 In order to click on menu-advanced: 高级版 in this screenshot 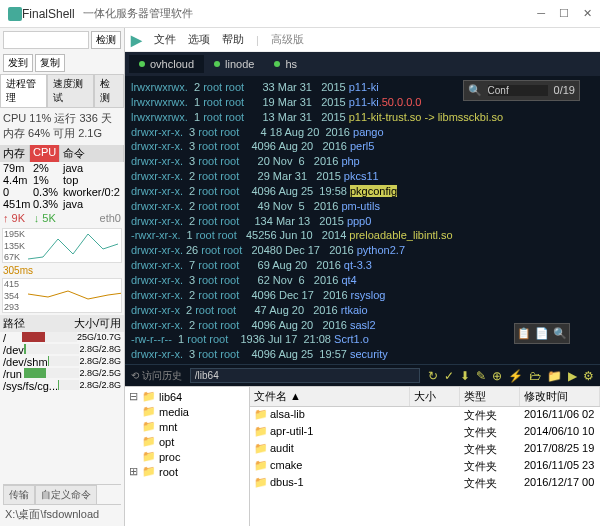, I will do `click(288, 40)`.